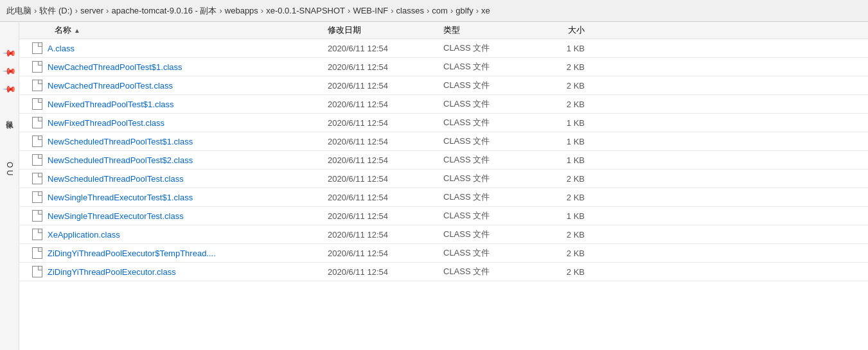  Describe the element at coordinates (9, 89) in the screenshot. I see `pin-icon-3: 📌` at that location.